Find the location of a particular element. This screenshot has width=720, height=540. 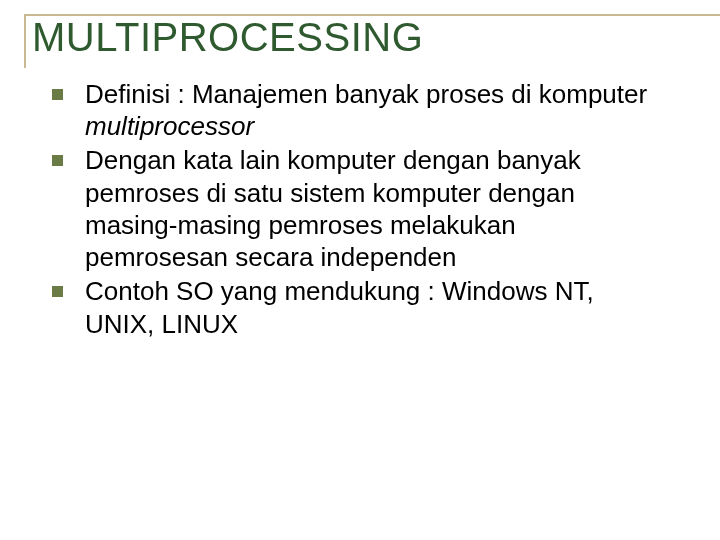

list-item: Definisi : Manajemen banyak proses di ko… is located at coordinates (356, 110).